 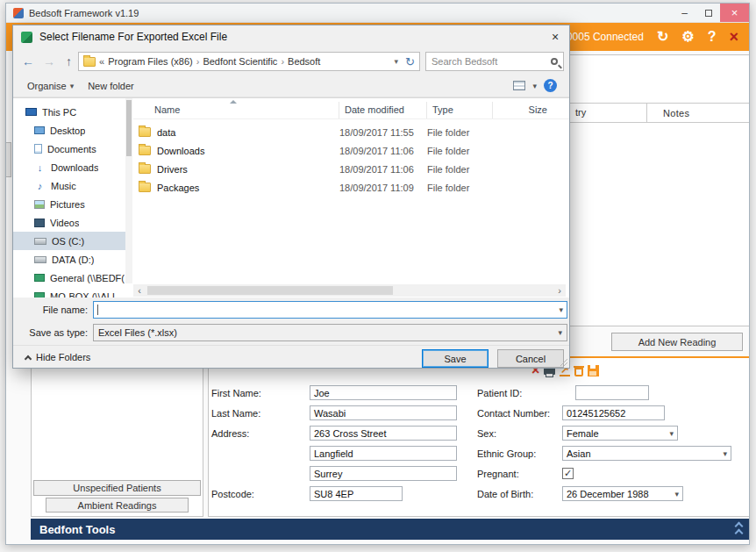 I want to click on collapse-chevron-icon, so click(x=738, y=530).